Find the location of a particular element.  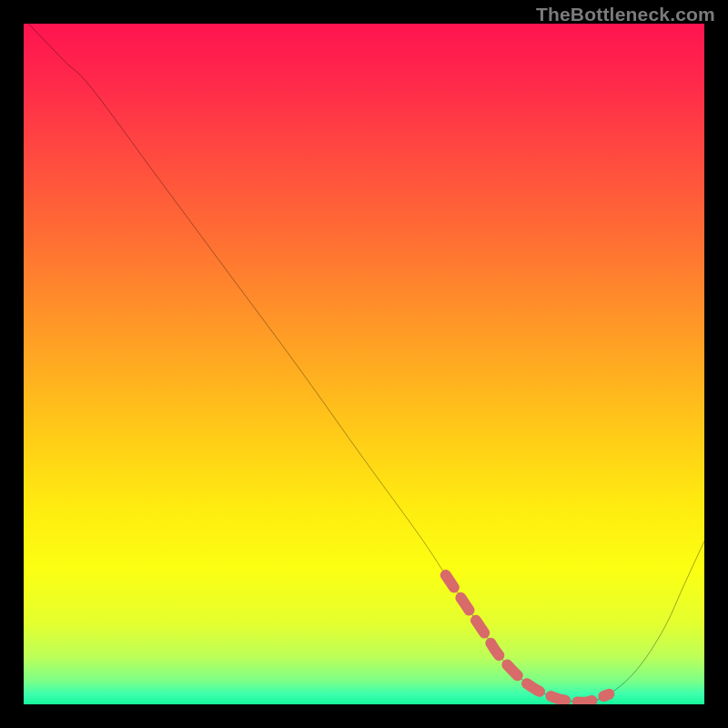

watermark-text: TheBottleneck.com is located at coordinates (626, 15).